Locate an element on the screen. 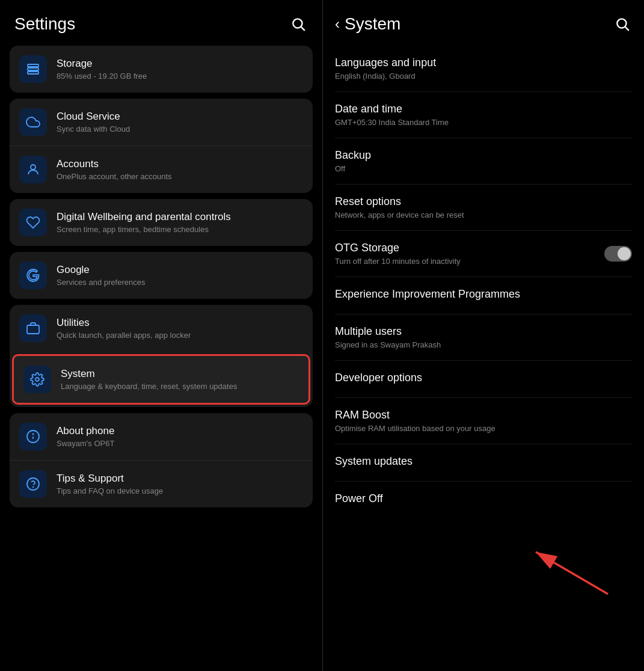 The image size is (644, 671). right-search-icon is located at coordinates (622, 24).